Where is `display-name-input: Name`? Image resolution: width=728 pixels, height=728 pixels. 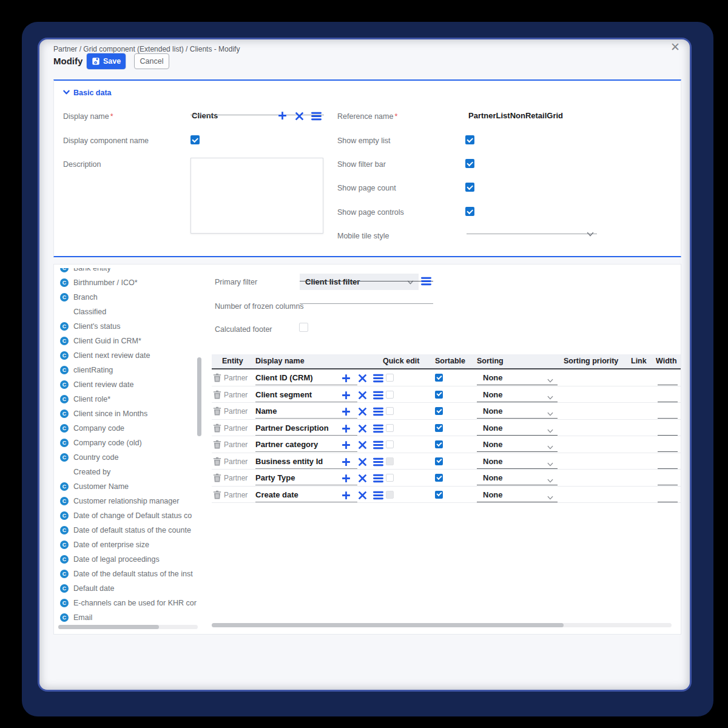 display-name-input: Name is located at coordinates (266, 411).